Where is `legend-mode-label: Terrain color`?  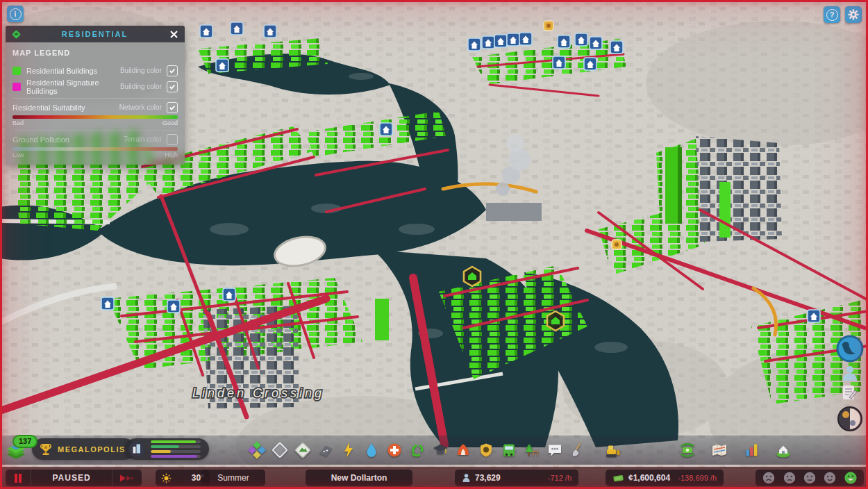 legend-mode-label: Terrain color is located at coordinates (143, 139).